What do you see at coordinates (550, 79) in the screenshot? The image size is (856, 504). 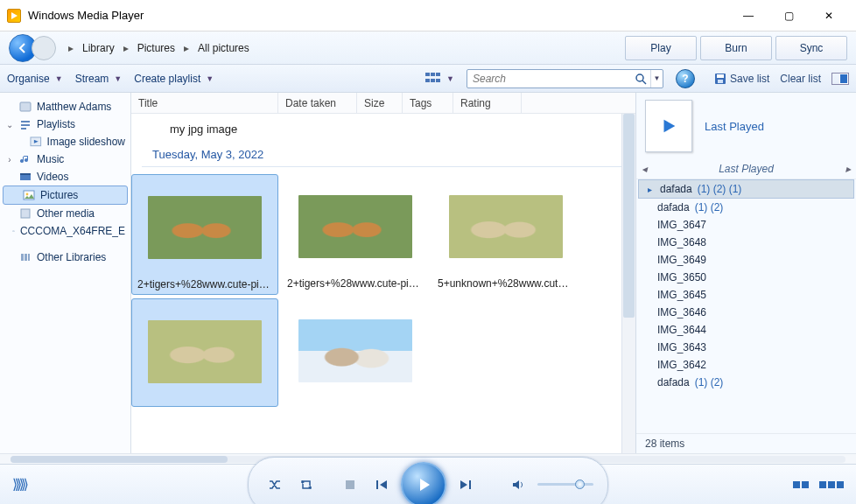 I see `search-input` at bounding box center [550, 79].